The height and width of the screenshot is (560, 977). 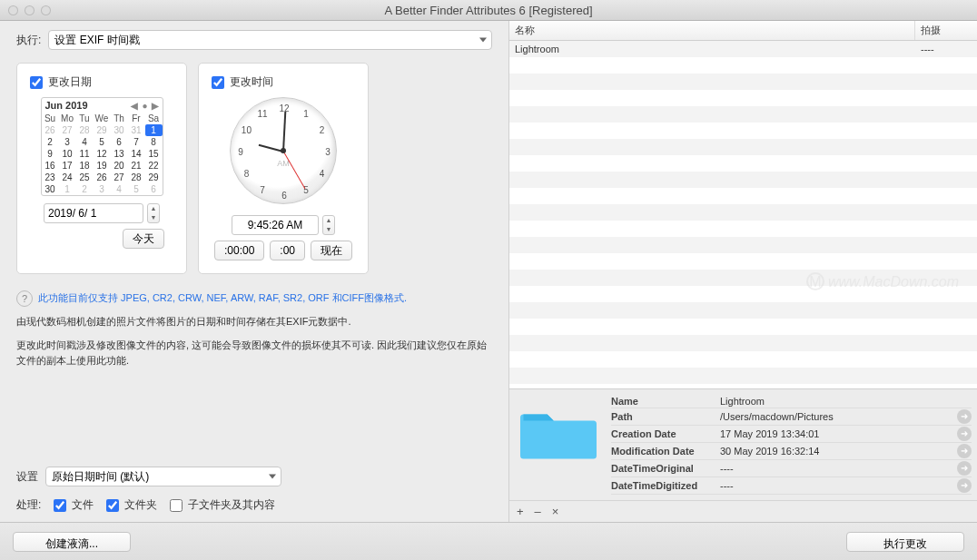 I want to click on calendar-day: 21, so click(x=136, y=165).